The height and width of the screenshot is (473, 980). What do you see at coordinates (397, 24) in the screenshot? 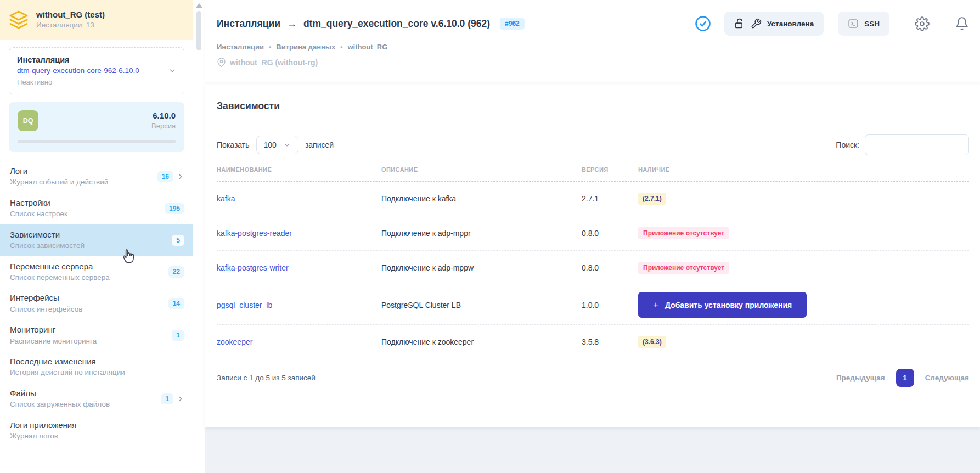
I see `page-title-name: dtm_query_execution_core v.6.10.0 (962)` at bounding box center [397, 24].